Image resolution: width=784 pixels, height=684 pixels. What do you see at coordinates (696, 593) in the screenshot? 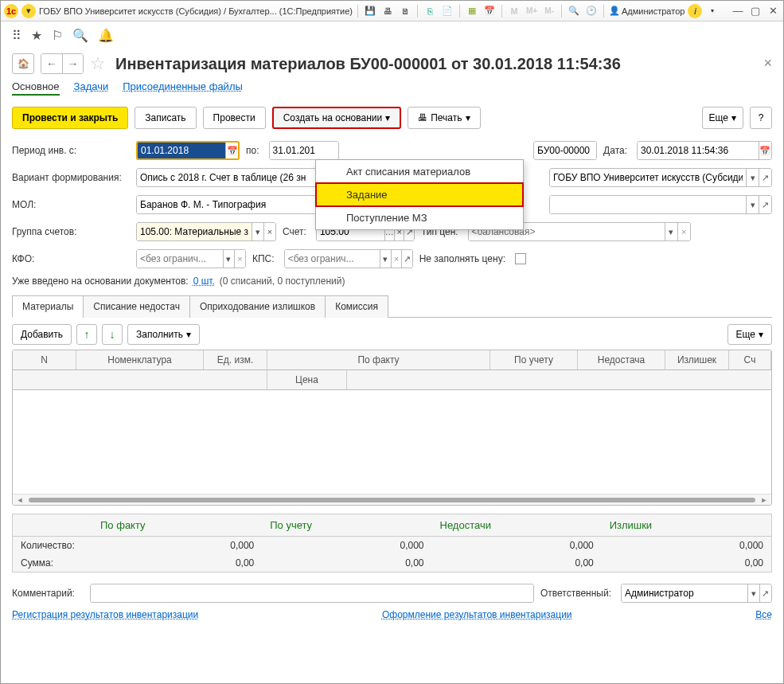
I see `responsible-input: ▾ ↗` at bounding box center [696, 593].